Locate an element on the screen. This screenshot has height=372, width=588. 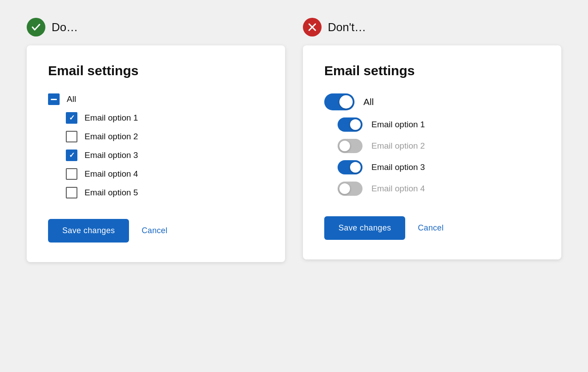
dont-all-label: All is located at coordinates (368, 102).